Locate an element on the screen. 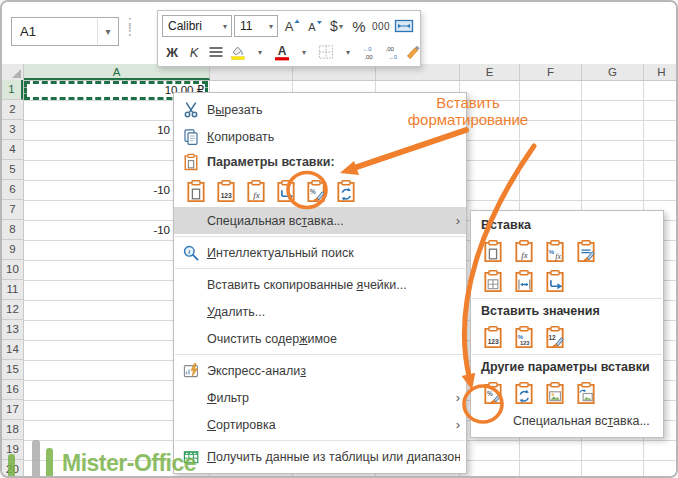 This screenshot has width=678, height=478. accounting-format-button: $▾ is located at coordinates (337, 26).